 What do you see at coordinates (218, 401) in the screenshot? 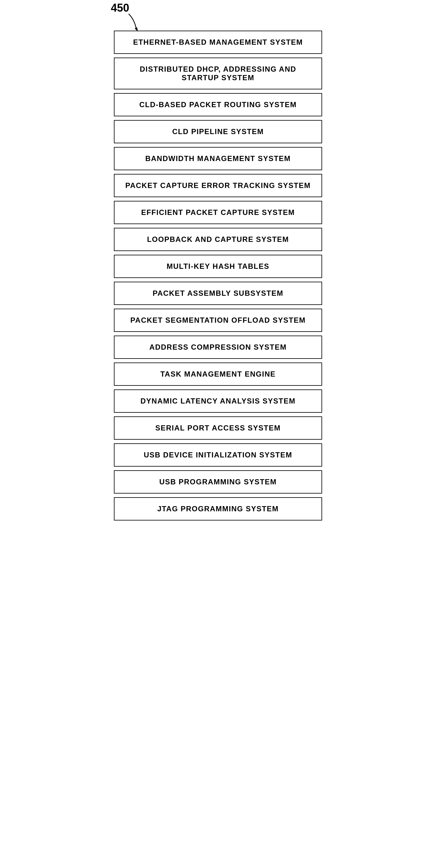
I see `system-box-dynamic-latency-analysis: DYNAMIC LATENCY ANALYSIS SYSTEM` at bounding box center [218, 401].